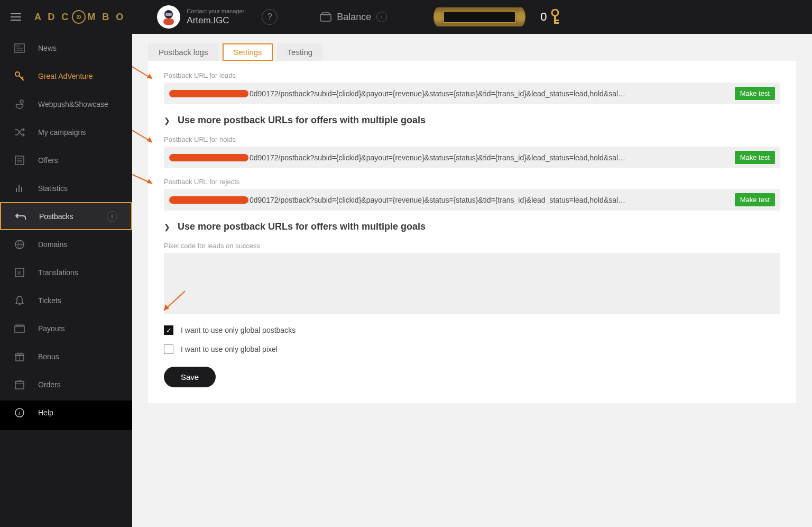 The width and height of the screenshot is (812, 527). What do you see at coordinates (50, 385) in the screenshot?
I see `sidebar-item-label: Orders` at bounding box center [50, 385].